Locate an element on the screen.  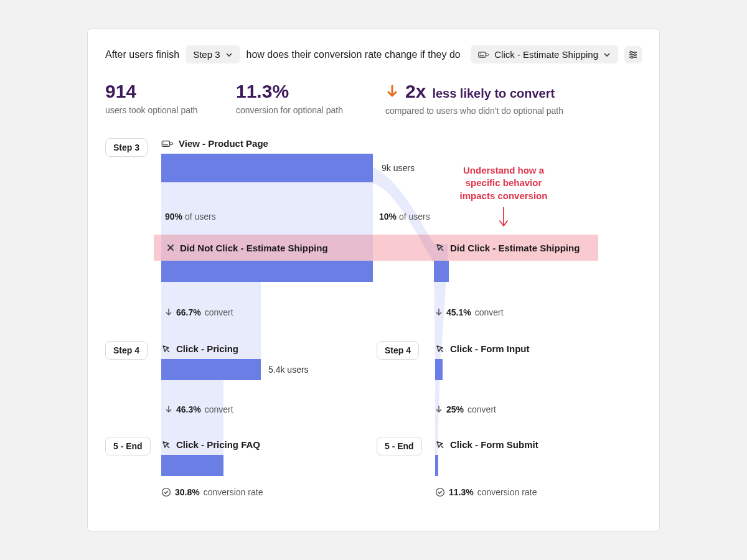
metric-users-label: users took optional path is located at coordinates (171, 110).